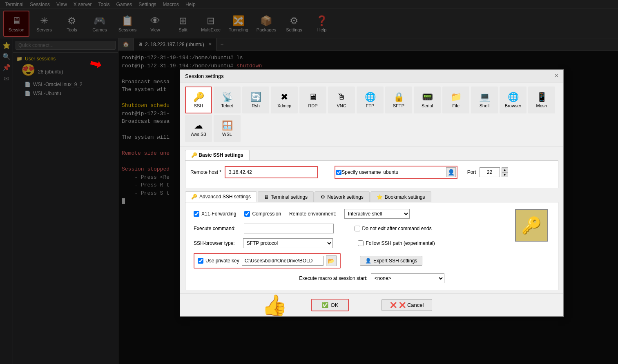  I want to click on network-settings-tab-btn: ⚙ Network settings, so click(342, 197).